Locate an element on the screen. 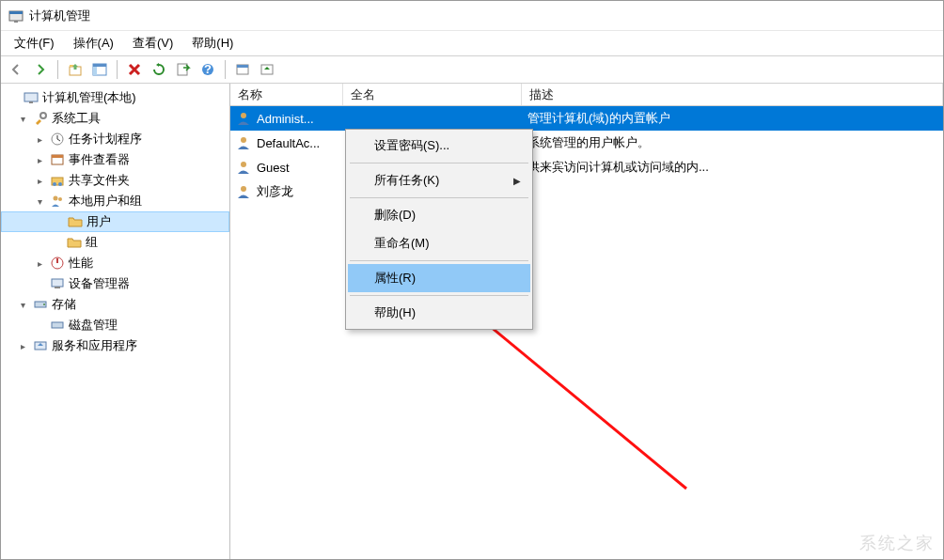 The height and width of the screenshot is (560, 944). cell-description: 系统管理的用户帐户。 is located at coordinates (589, 143).